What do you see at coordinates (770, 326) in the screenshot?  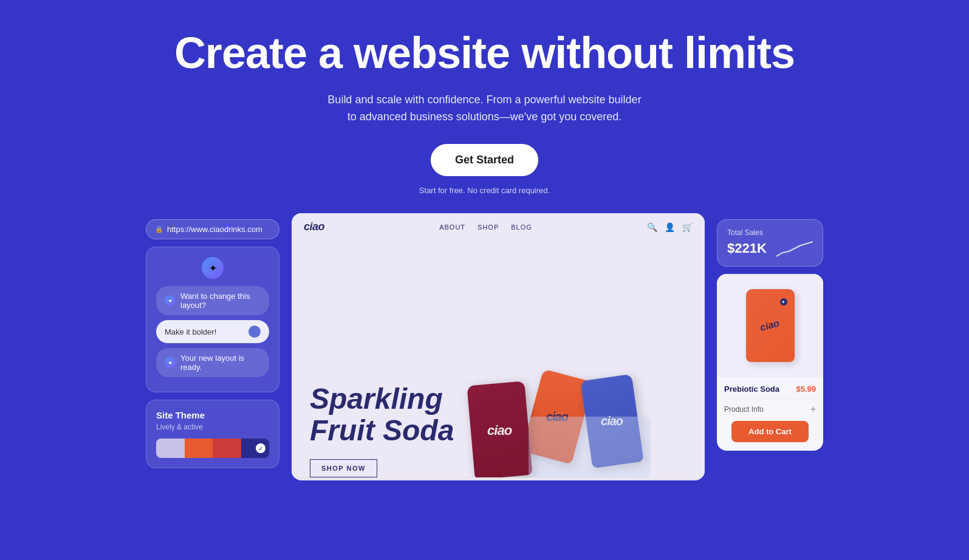 I see `product-can-label: ciao` at bounding box center [770, 326].